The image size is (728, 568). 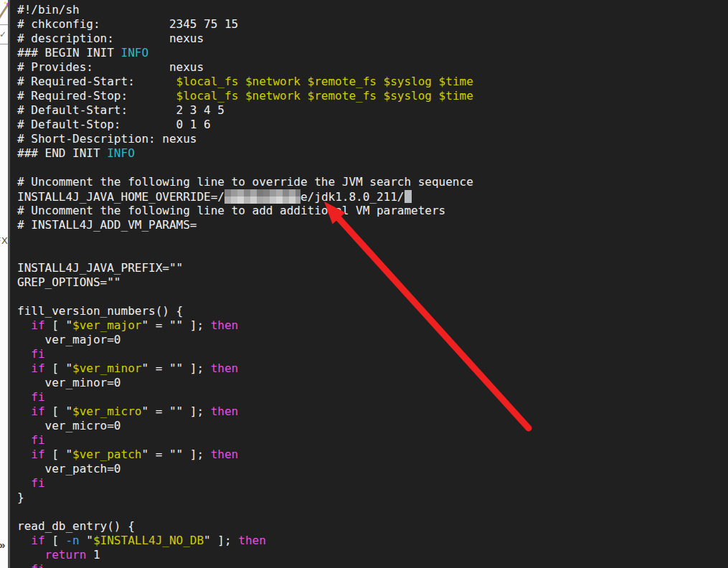 I want to click on code-segment: }, so click(x=21, y=498).